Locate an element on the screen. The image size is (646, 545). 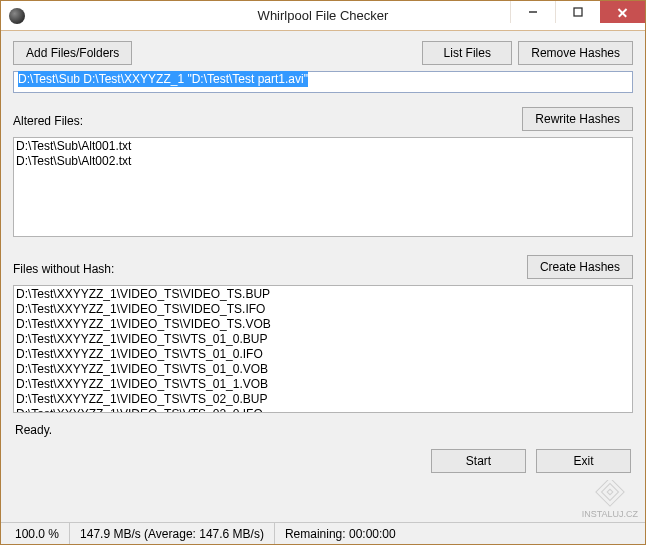
list-item: D:\Test\XXYYZZ_1\VIDEO_TS\VIDEO_TS.IFO is located at coordinates (323, 310).